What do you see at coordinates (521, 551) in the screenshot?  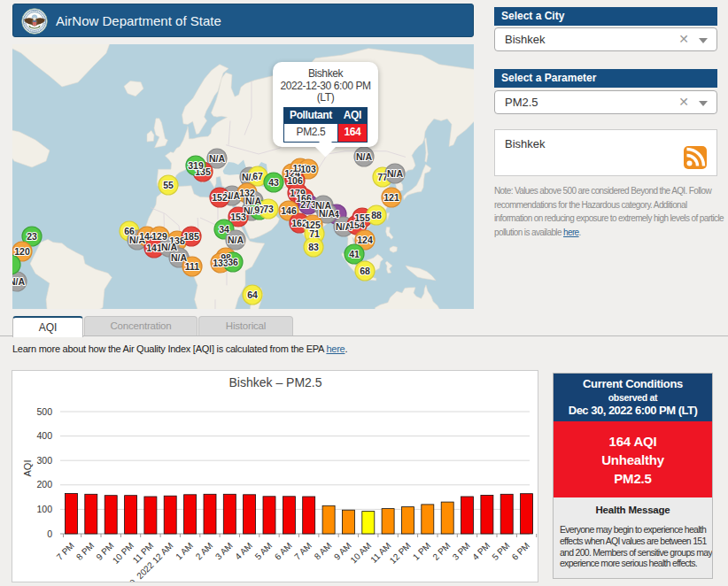 I see `svg-text: 6 PM` at bounding box center [521, 551].